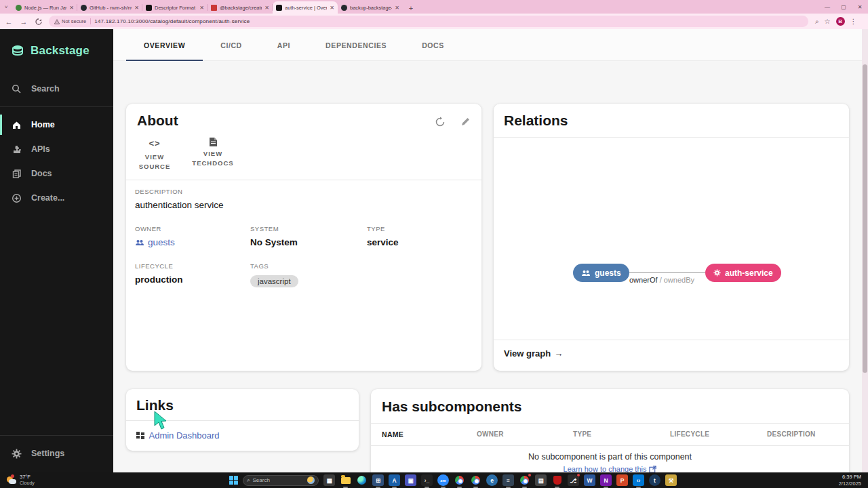 The image size is (868, 488). I want to click on type-label: TYPE, so click(420, 229).